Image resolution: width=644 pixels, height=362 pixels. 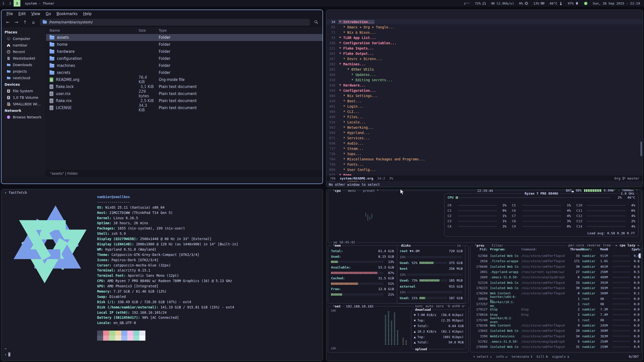 I want to click on sidebar-item: Computer, so click(x=24, y=39).